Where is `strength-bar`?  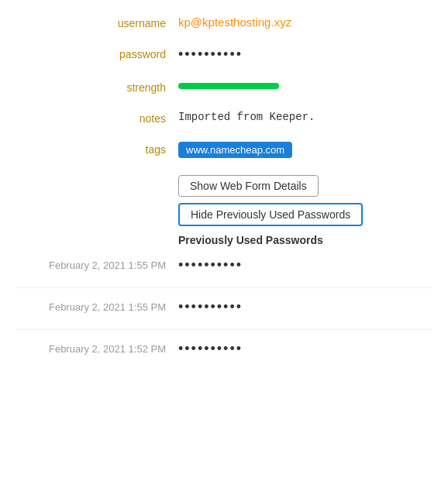
strength-bar is located at coordinates (229, 86).